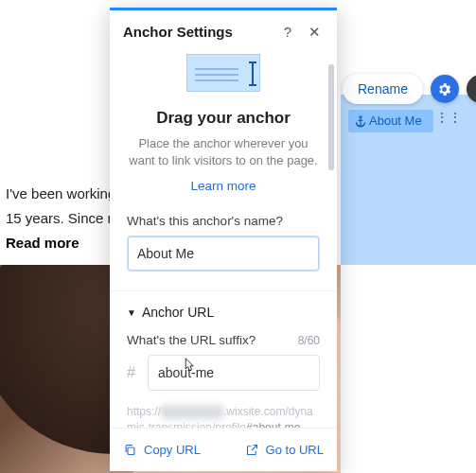  What do you see at coordinates (396, 121) in the screenshot?
I see `anchor-tag-label: About Me` at bounding box center [396, 121].